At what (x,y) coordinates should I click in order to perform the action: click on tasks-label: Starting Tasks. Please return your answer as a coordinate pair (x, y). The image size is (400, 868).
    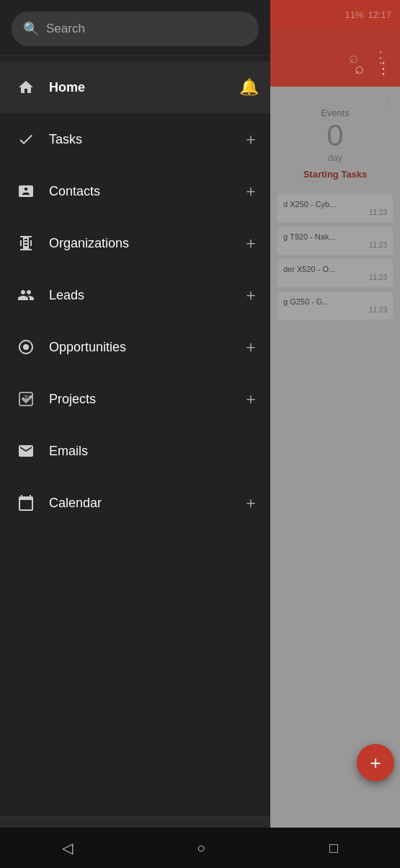
    Looking at the image, I should click on (335, 175).